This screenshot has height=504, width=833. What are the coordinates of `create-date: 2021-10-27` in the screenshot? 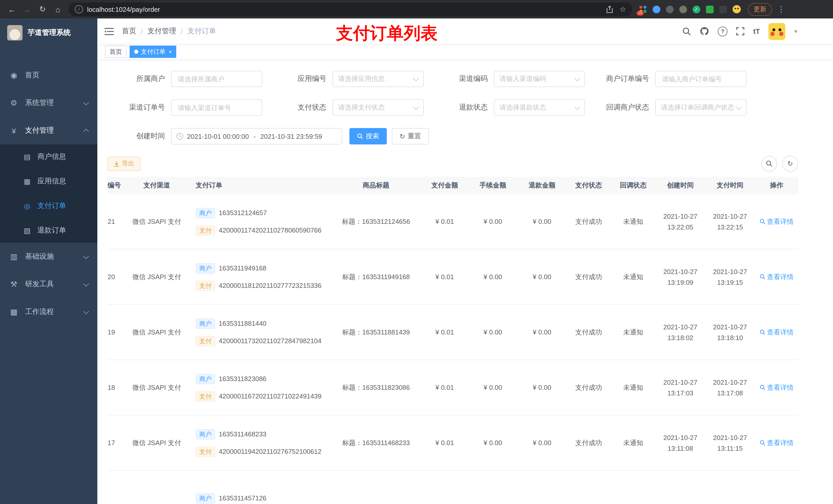 It's located at (680, 271).